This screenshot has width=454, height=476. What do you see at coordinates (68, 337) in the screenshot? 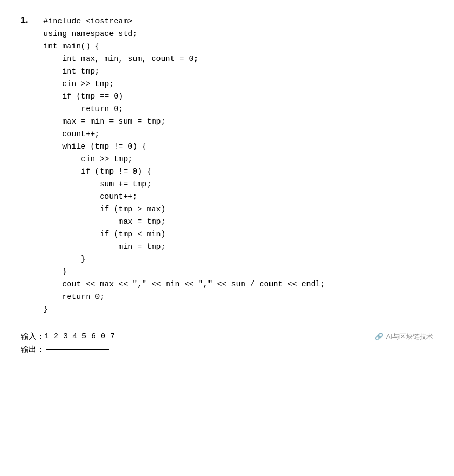
I see `input-left: 输入： 1 2 3 4 5 6 0 7` at bounding box center [68, 337].